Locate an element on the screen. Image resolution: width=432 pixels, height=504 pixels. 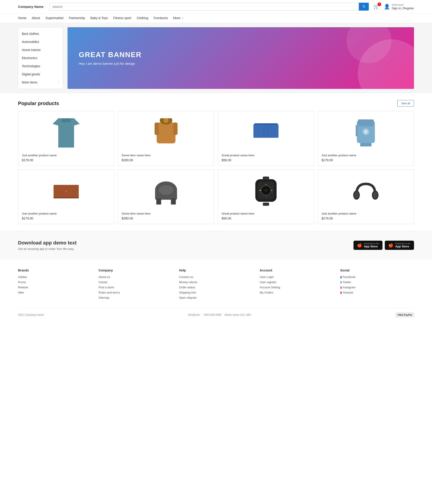
footer-link-shipping: Shipping info is located at coordinates (216, 292).